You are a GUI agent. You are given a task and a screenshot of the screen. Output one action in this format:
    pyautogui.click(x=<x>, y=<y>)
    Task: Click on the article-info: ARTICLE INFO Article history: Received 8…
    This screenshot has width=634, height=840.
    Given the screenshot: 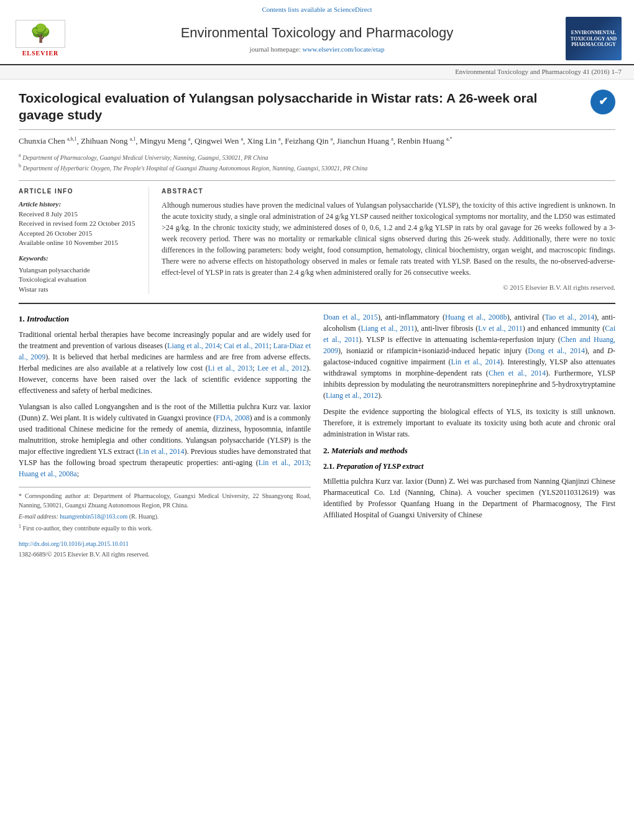 What is the action you would take?
    pyautogui.click(x=84, y=241)
    